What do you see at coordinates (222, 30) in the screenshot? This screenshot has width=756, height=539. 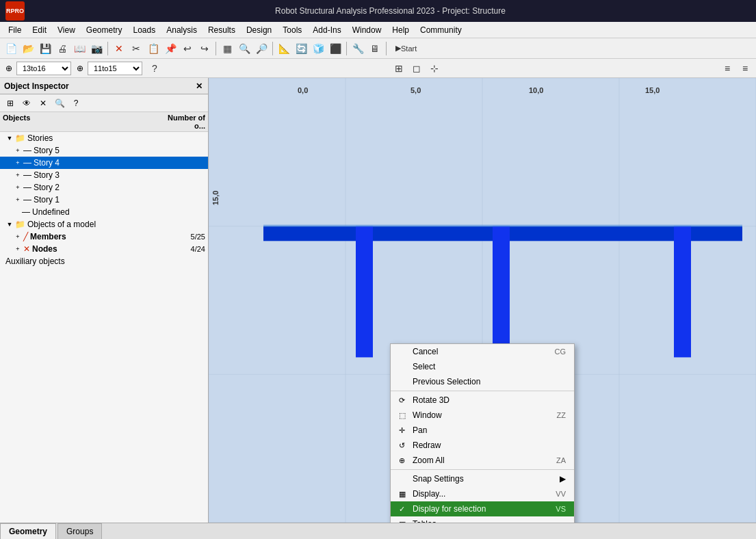 I see `menu-results: Results` at bounding box center [222, 30].